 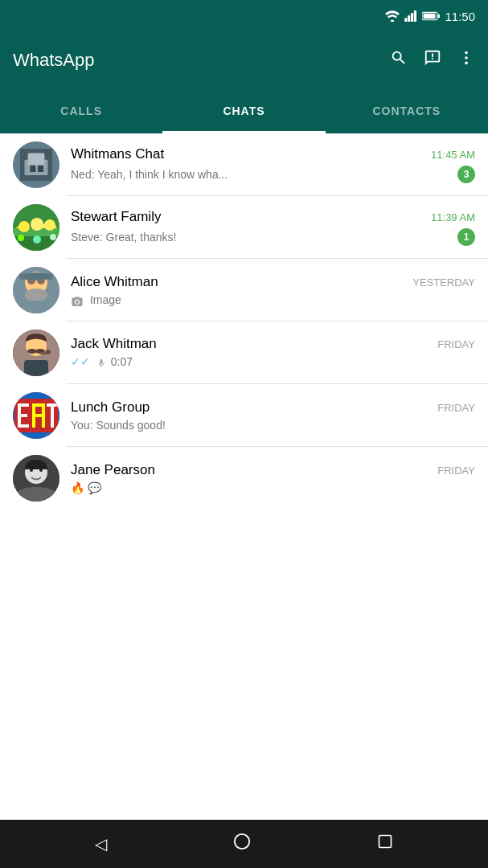 What do you see at coordinates (36, 478) in the screenshot?
I see `avatar-jane` at bounding box center [36, 478].